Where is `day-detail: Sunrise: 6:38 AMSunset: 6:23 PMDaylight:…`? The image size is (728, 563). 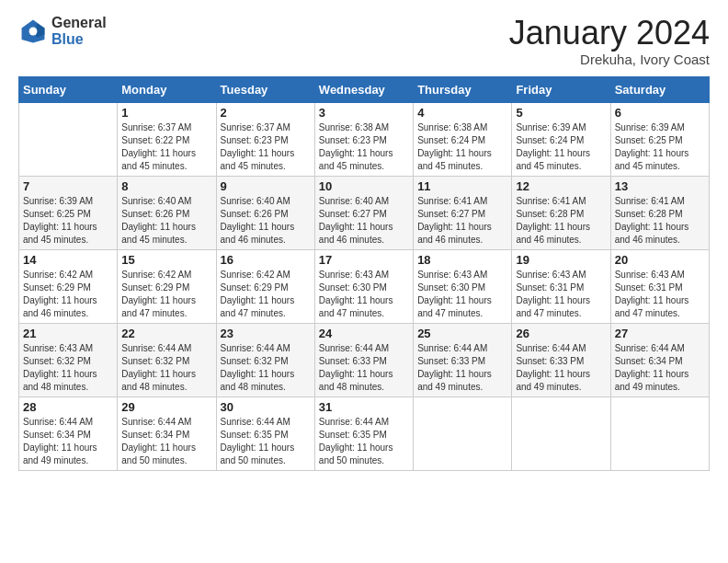
day-detail: Sunrise: 6:38 AMSunset: 6:23 PMDaylight:… is located at coordinates (364, 147).